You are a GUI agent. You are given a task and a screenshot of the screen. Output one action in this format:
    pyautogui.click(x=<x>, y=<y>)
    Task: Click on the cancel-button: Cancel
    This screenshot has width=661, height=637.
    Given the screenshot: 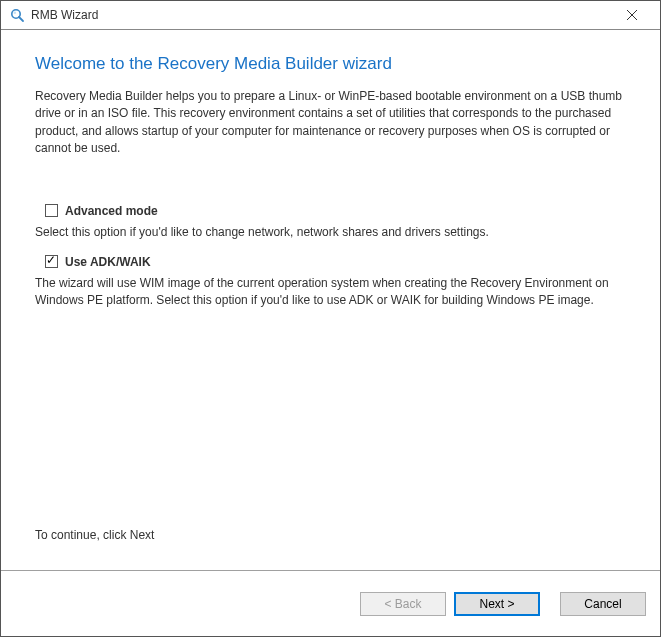 What is the action you would take?
    pyautogui.click(x=603, y=604)
    